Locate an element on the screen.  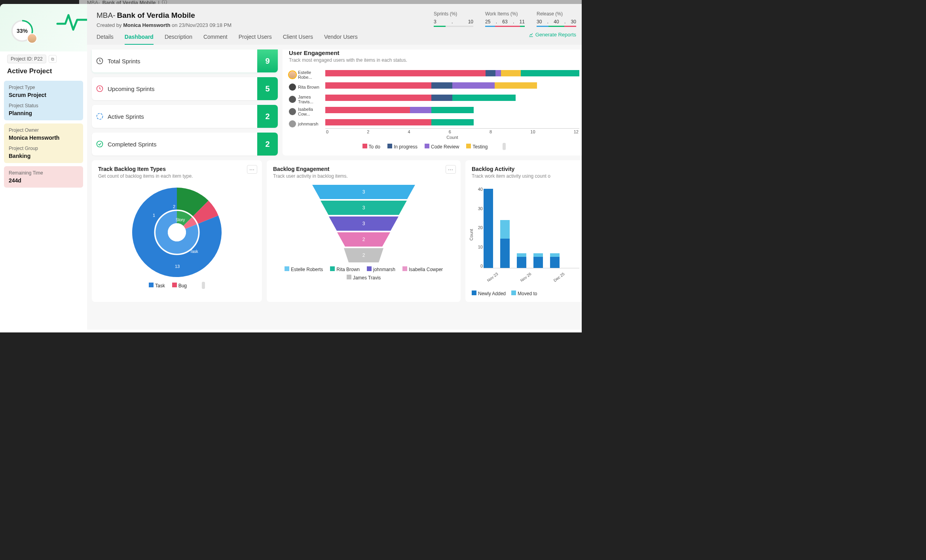
legend-item: In progress is located at coordinates (402, 146).